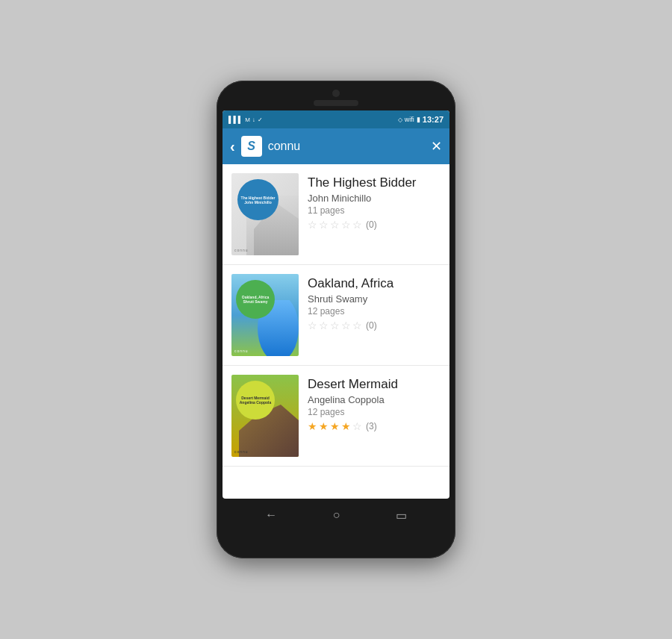 The width and height of the screenshot is (672, 639). What do you see at coordinates (312, 225) in the screenshot?
I see `star-1-1: ☆` at bounding box center [312, 225].